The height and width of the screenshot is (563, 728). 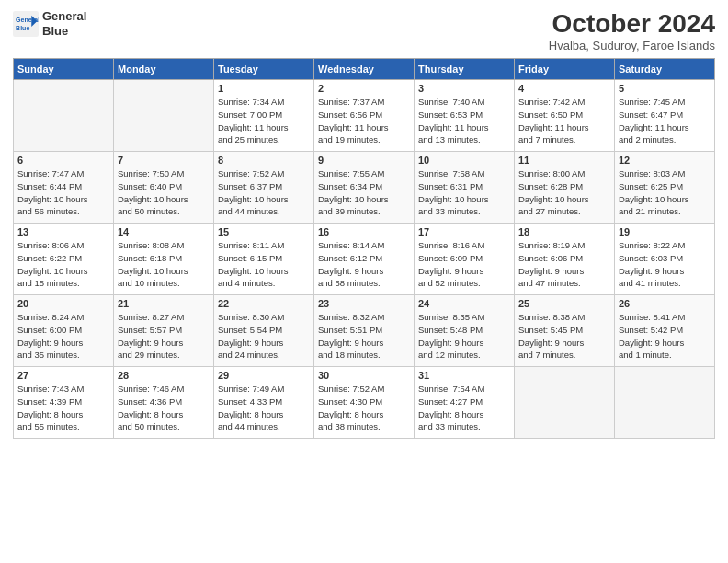 I want to click on week-row-5: 27Sunrise: 7:43 AM Sunset: 4:39 PM Dayli…, so click(x=364, y=403).